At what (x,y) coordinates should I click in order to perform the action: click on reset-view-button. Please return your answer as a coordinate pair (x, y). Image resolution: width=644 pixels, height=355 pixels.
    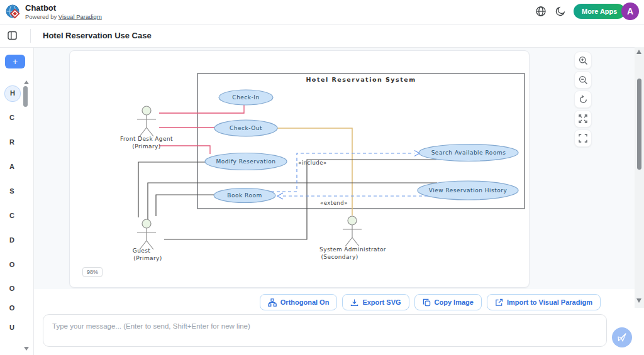
    Looking at the image, I should click on (583, 99).